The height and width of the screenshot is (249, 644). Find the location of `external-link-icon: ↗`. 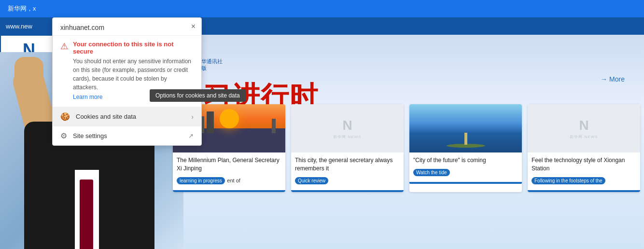

external-link-icon: ↗ is located at coordinates (191, 136).